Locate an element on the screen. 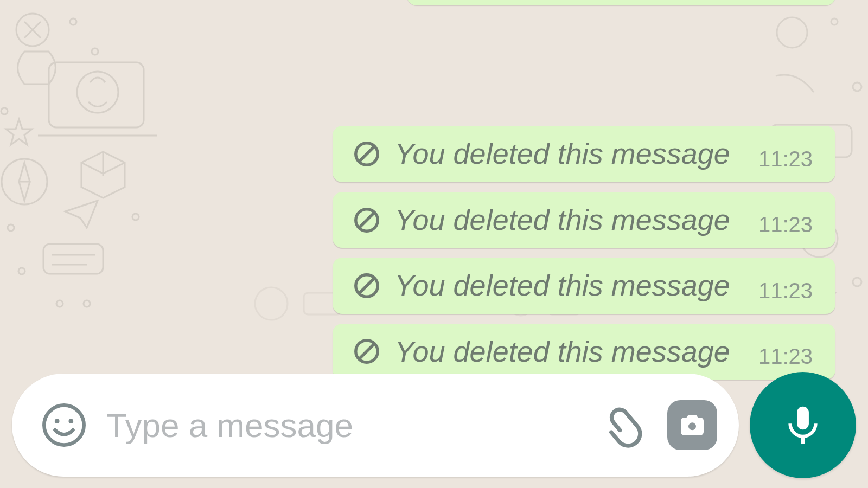 The height and width of the screenshot is (488, 868). message-input is located at coordinates (345, 425).